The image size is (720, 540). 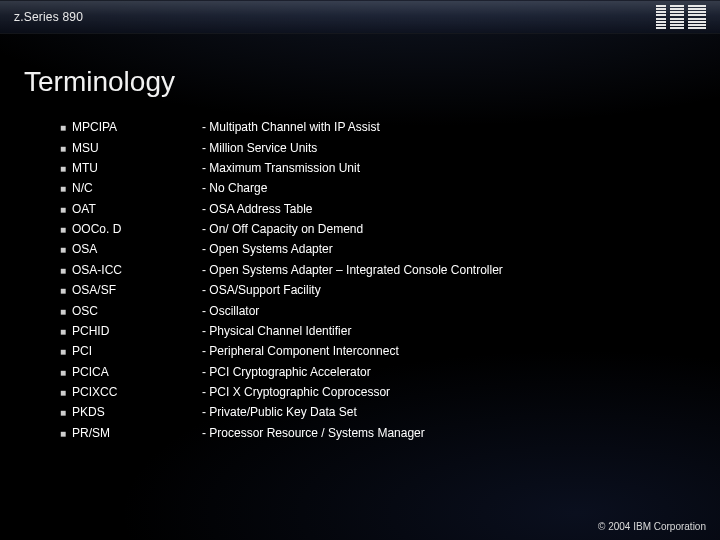 What do you see at coordinates (681, 17) in the screenshot?
I see `ibm-logo-icon` at bounding box center [681, 17].